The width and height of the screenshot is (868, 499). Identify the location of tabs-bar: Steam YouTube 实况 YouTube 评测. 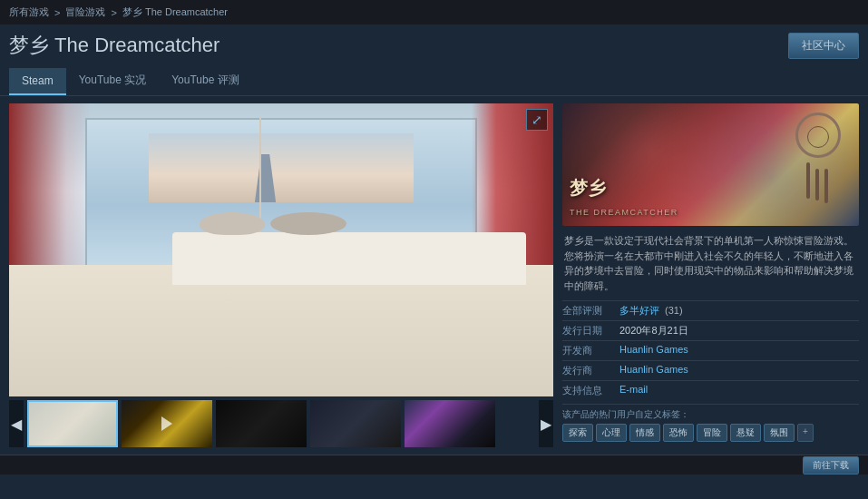
(434, 82).